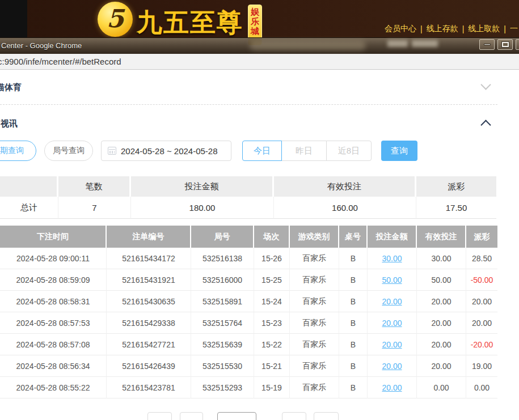 Image resolution: width=519 pixels, height=420 pixels. Describe the element at coordinates (248, 186) in the screenshot. I see `summary-header-row: 笔数 投注金额 有效投注 派彩` at that location.